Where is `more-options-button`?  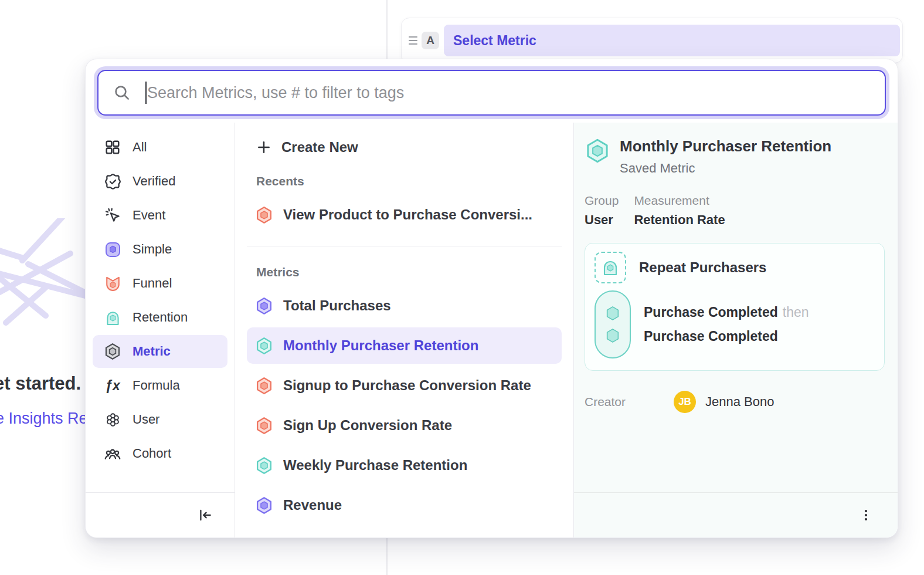 more-options-button is located at coordinates (866, 515).